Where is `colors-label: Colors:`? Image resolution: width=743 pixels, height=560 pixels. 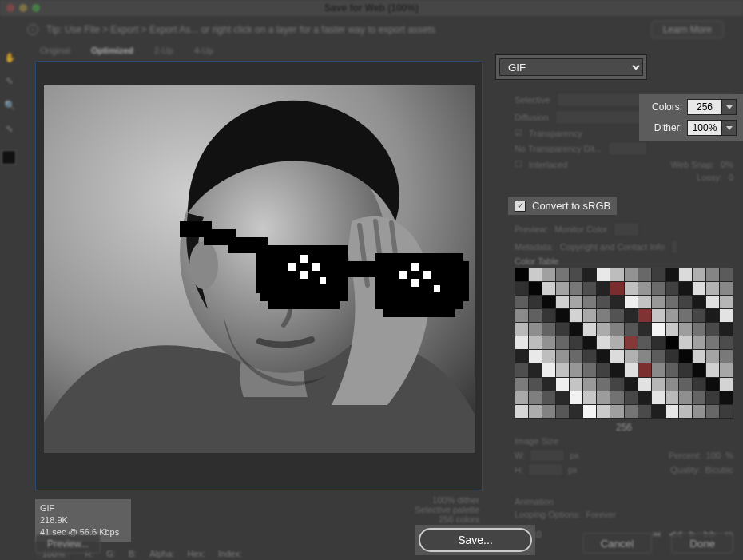
colors-label: Colors: is located at coordinates (664, 107).